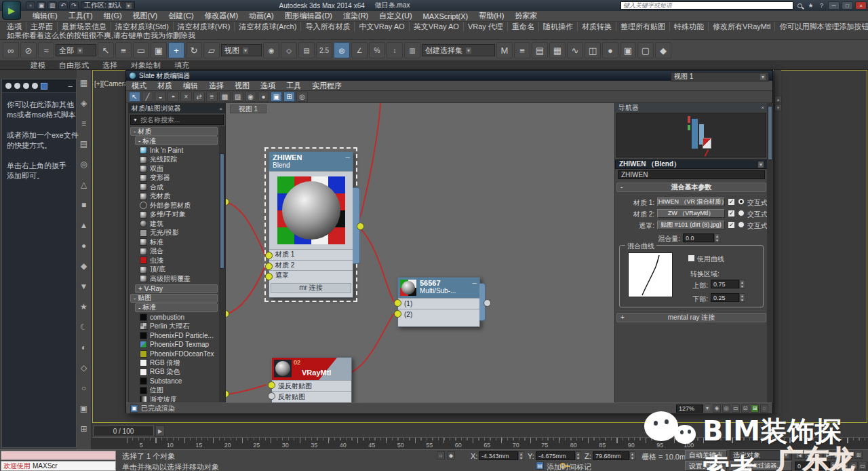 The width and height of the screenshot is (868, 471). Describe the element at coordinates (327, 86) in the screenshot. I see `slate-menu-item: 实用程序` at that location.